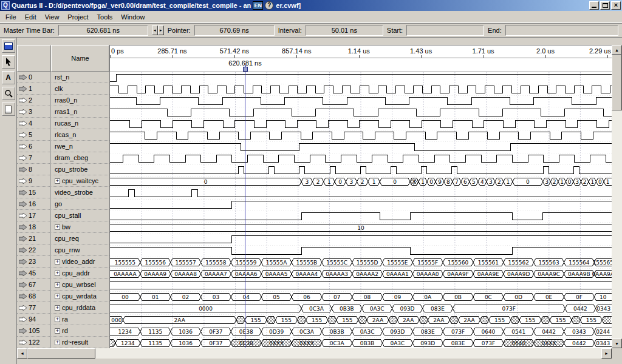  What do you see at coordinates (63, 262) in the screenshot?
I see `signal-row: 23+video_addr` at bounding box center [63, 262].